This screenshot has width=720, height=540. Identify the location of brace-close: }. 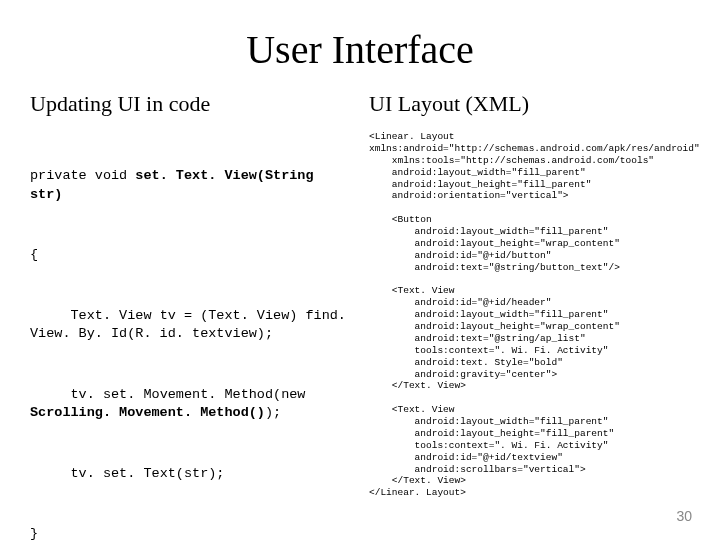
(190, 532).